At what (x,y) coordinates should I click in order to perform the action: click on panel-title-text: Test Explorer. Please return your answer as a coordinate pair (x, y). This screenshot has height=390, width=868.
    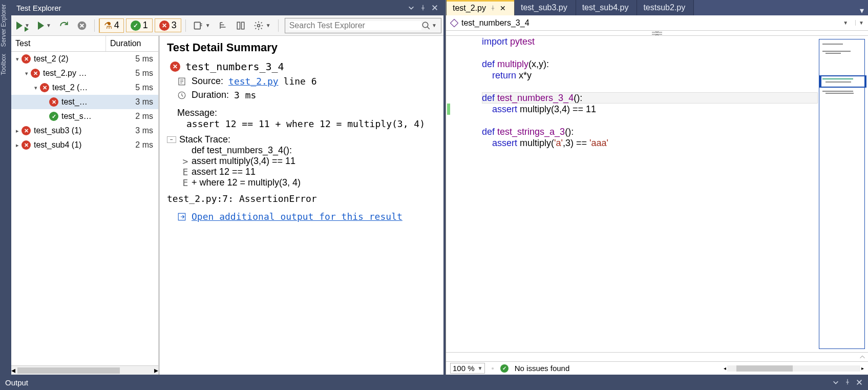
    Looking at the image, I should click on (39, 8).